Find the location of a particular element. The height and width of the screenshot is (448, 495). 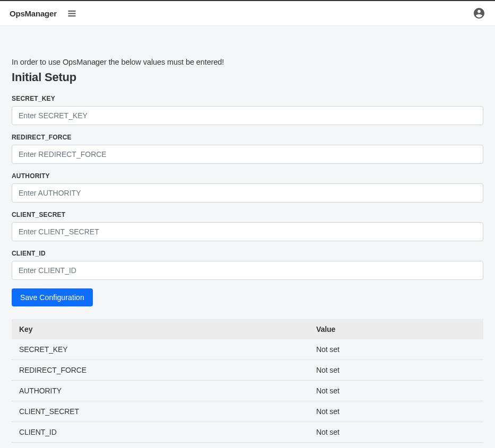

label-redirect-force: REDIRECT_FORCE is located at coordinates (247, 137).